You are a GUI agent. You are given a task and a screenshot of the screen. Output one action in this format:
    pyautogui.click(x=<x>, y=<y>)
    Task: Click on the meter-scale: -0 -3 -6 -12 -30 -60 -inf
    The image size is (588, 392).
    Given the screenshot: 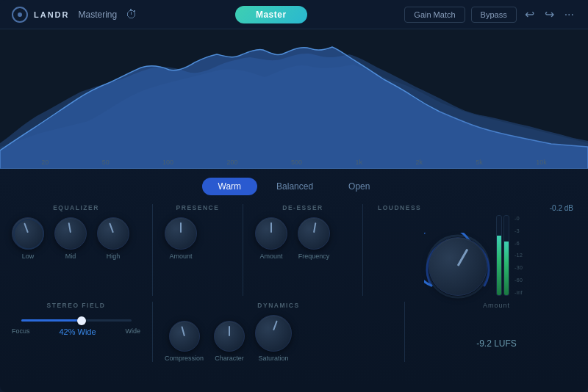 What is the action you would take?
    pyautogui.click(x=517, y=255)
    